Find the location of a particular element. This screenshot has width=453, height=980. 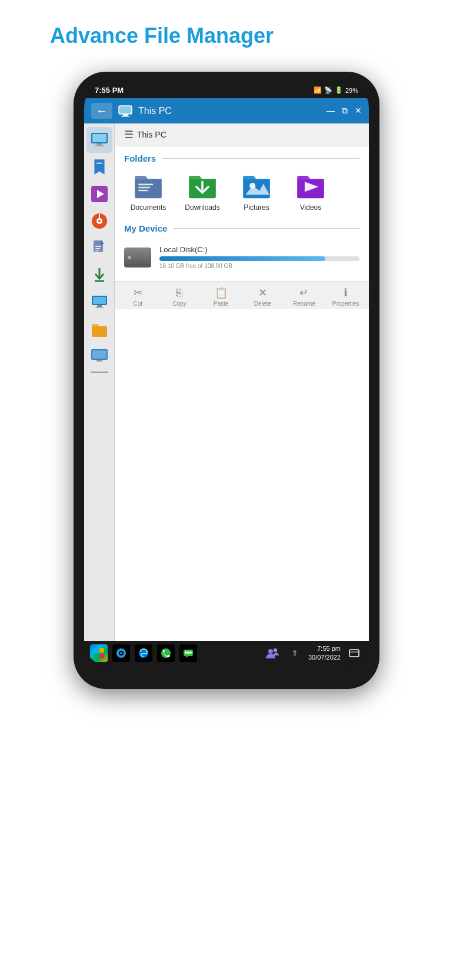

folder-item-pictures: Pictures is located at coordinates (257, 191).